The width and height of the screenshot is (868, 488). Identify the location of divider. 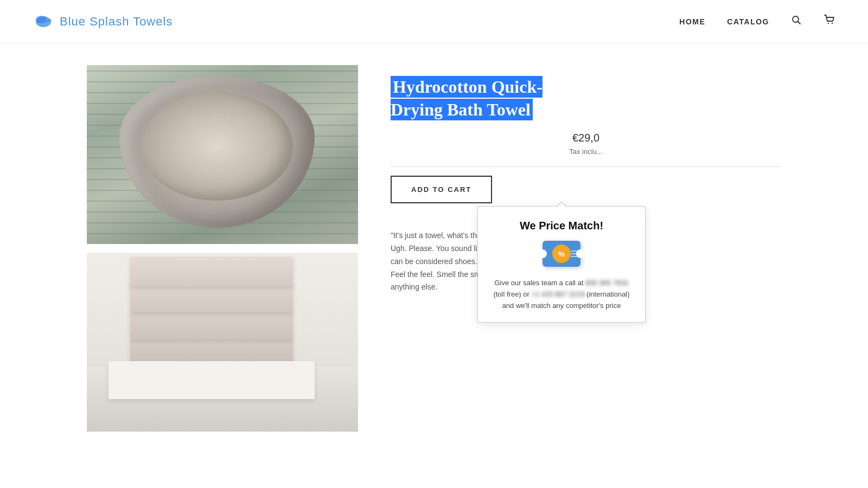
(586, 167).